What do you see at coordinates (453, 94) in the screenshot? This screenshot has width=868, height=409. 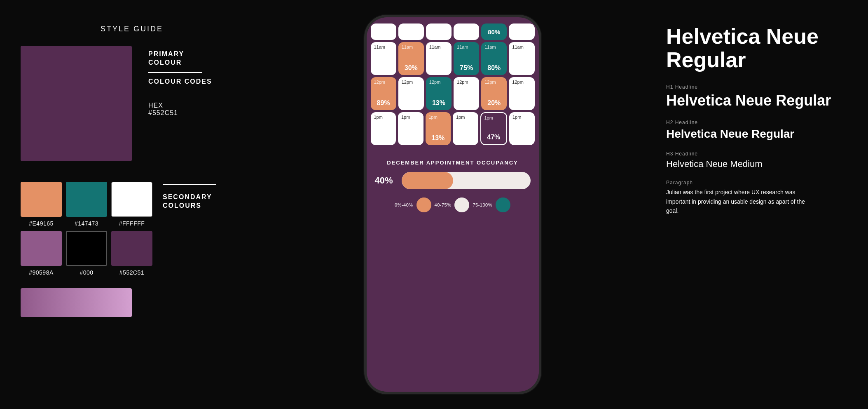 I see `cal-row-2: 12pm 89% 12pm 12pm 13% 12pm` at bounding box center [453, 94].